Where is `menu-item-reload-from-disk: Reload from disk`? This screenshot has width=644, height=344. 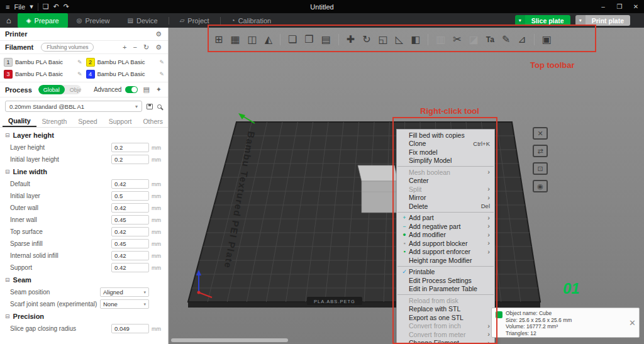 menu-item-reload-from-disk: Reload from disk is located at coordinates (445, 301).